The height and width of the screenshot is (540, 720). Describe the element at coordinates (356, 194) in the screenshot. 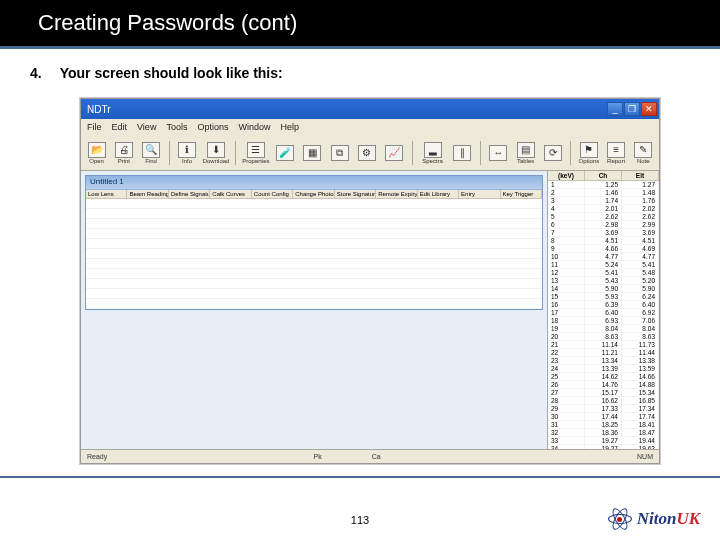

I see `grid-header: Store Signature` at that location.